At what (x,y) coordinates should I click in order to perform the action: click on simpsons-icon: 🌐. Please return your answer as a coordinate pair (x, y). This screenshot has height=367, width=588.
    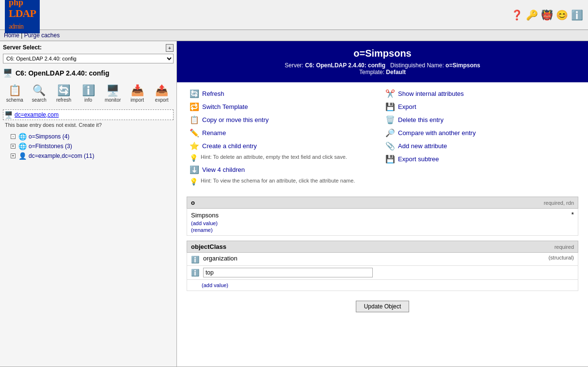
    Looking at the image, I should click on (22, 137).